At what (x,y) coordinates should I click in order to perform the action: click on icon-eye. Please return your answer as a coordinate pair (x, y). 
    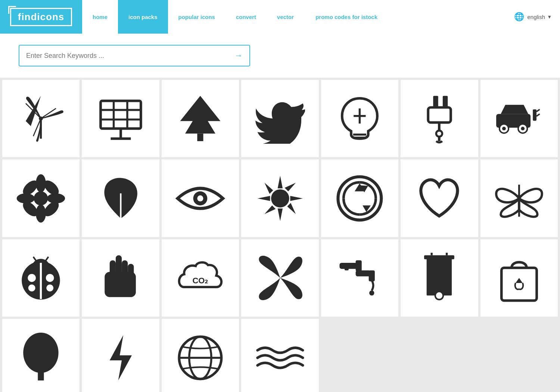
    Looking at the image, I should click on (200, 198).